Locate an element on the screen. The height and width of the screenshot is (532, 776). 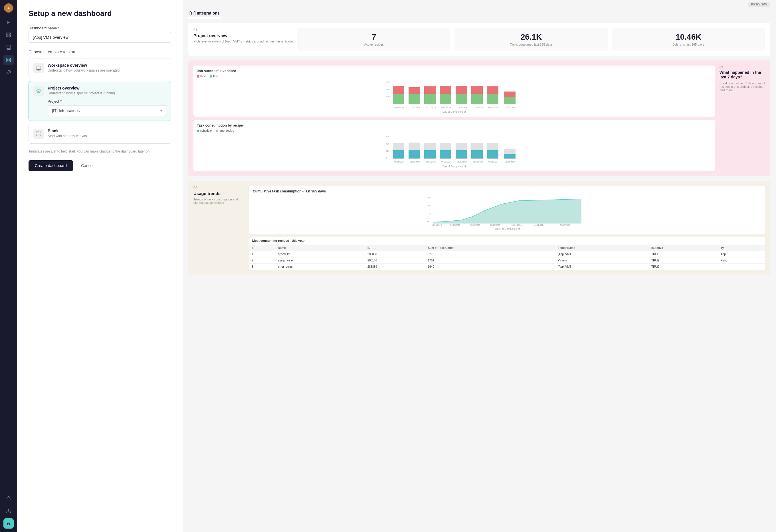
workspace-template-name: Workspace overview is located at coordinates (107, 65).